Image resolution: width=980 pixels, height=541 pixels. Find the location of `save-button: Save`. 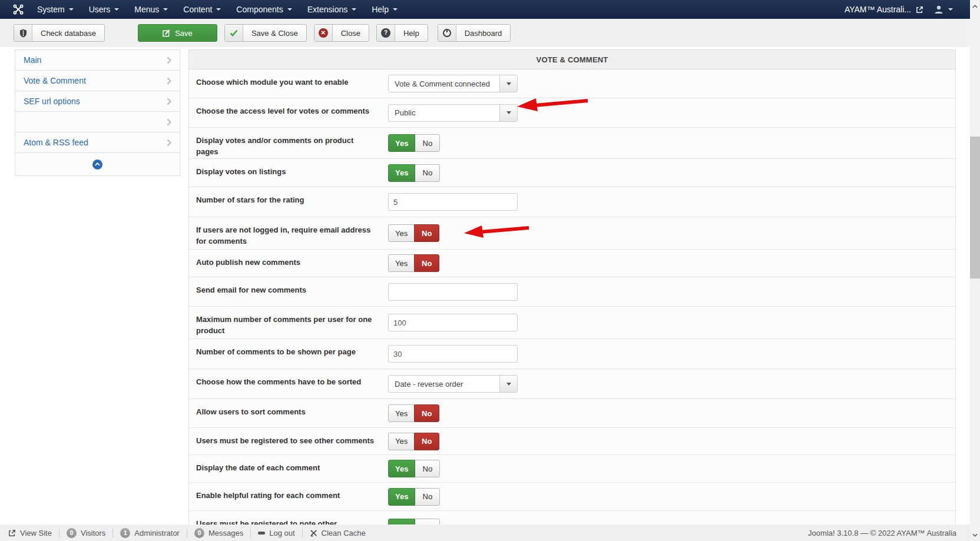

save-button: Save is located at coordinates (178, 33).